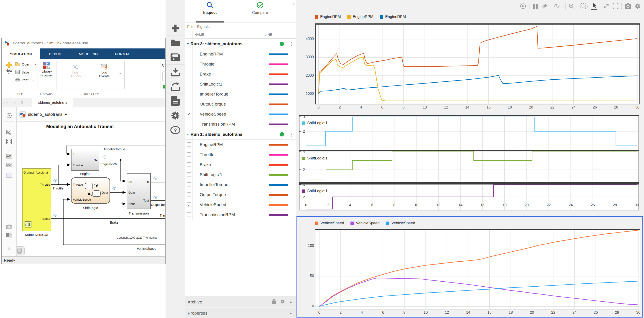 The height and width of the screenshot is (318, 644). Describe the element at coordinates (35, 72) in the screenshot. I see `save-caret-icon: ▾` at that location.